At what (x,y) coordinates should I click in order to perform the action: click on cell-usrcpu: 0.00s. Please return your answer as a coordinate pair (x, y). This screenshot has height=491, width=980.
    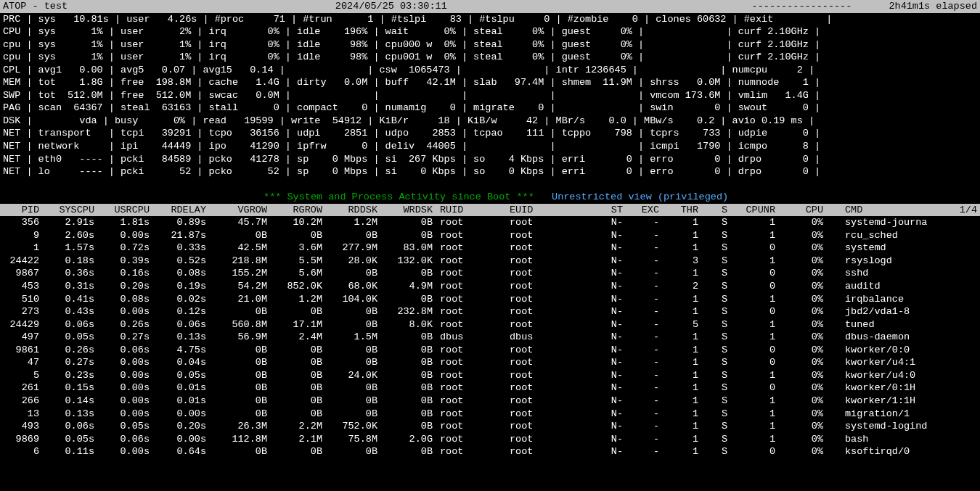
    Looking at the image, I should click on (122, 401).